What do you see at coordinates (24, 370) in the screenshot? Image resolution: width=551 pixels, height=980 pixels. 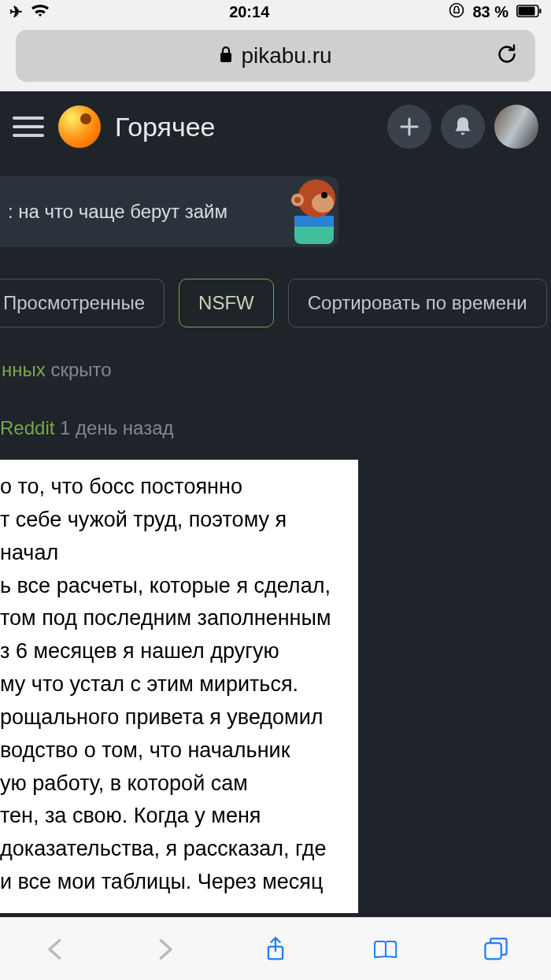 I see `hidden-posts-accent: нных` at bounding box center [24, 370].